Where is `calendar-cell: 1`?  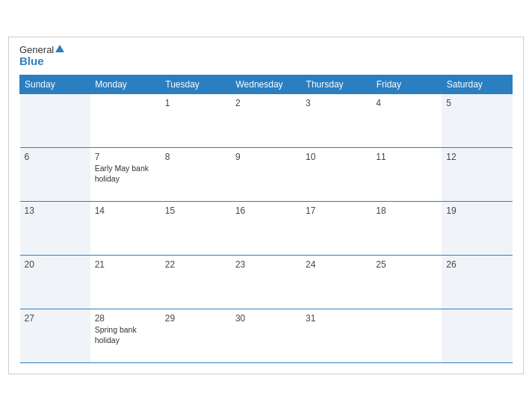
calendar-cell: 1 is located at coordinates (196, 121).